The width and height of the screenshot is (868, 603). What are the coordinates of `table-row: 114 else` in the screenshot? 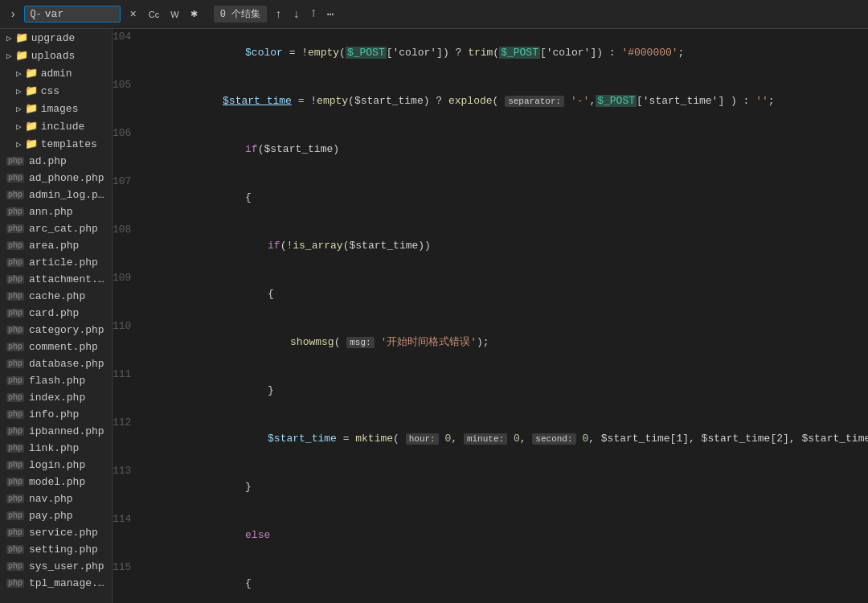 It's located at (490, 535).